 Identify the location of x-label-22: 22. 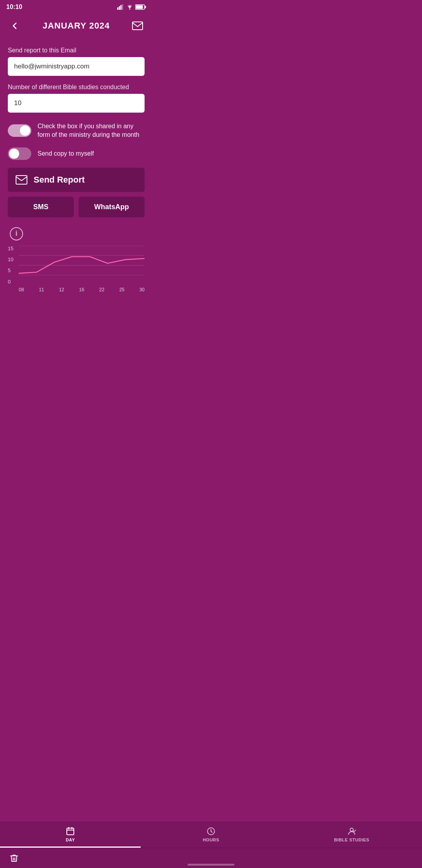
(102, 290).